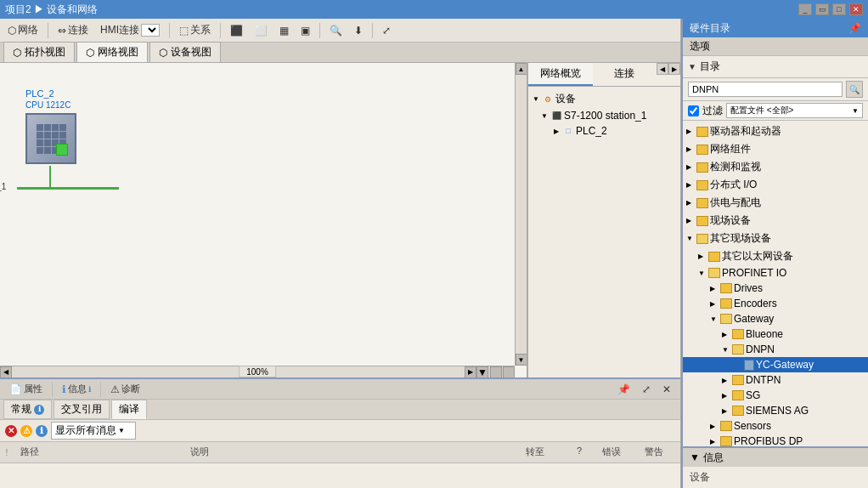 This screenshot has width=868, height=488. Describe the element at coordinates (90, 53) in the screenshot. I see `network-view-icon: ⬡` at that location.